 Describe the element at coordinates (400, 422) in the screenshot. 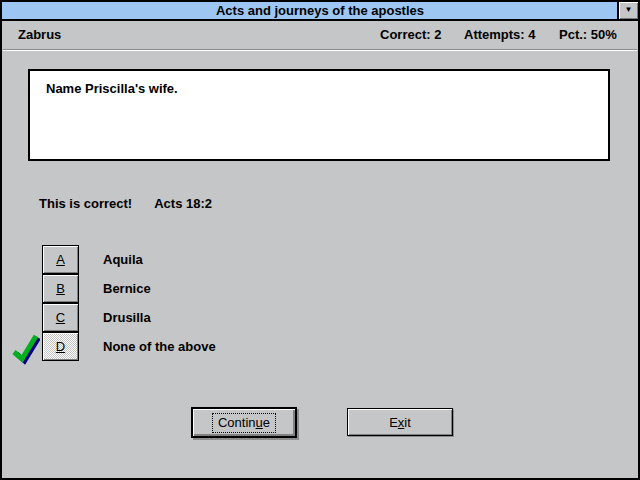

I see `exit-button: Exit` at that location.